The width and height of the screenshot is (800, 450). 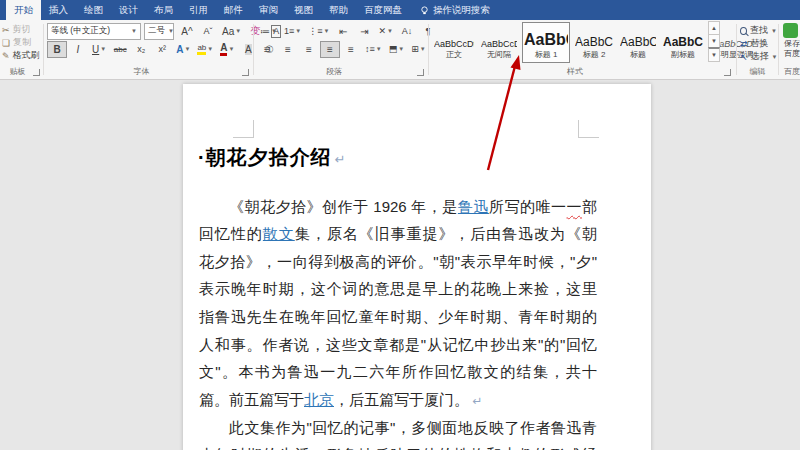 I want to click on shading-button: ⬒▼, so click(x=396, y=50).